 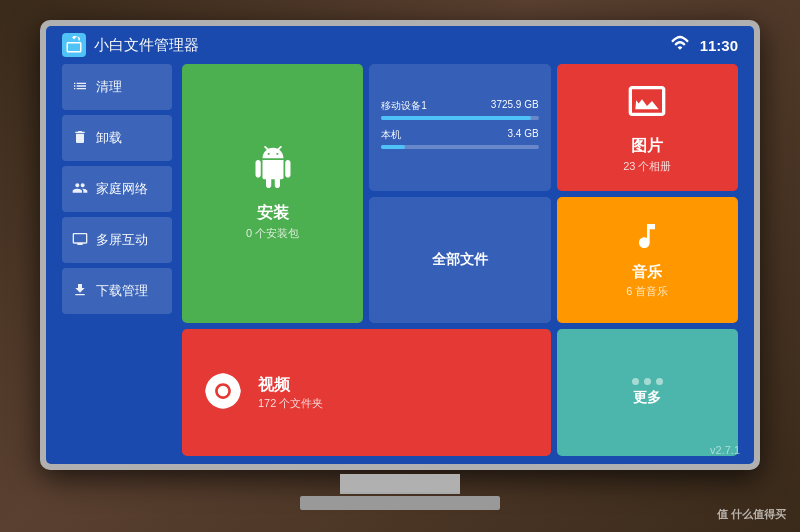 What do you see at coordinates (117, 291) in the screenshot?
I see `sidebar-item-download: 下载管理` at bounding box center [117, 291].